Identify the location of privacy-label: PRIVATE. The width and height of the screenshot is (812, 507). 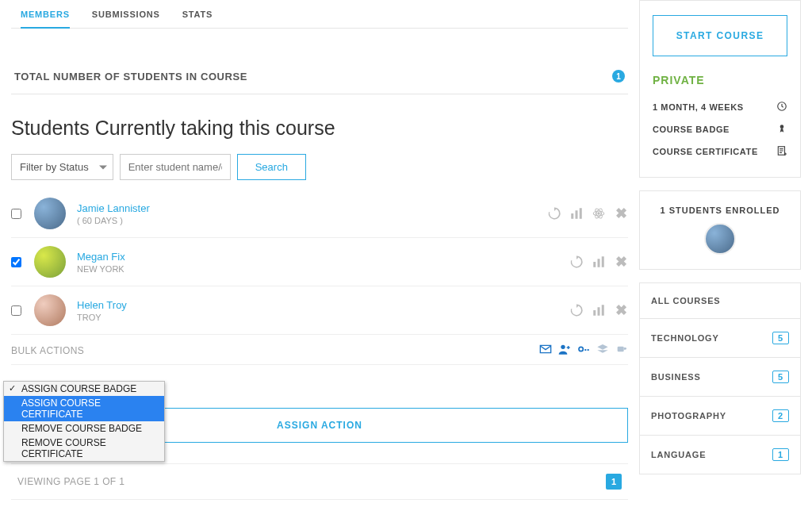
(720, 80).